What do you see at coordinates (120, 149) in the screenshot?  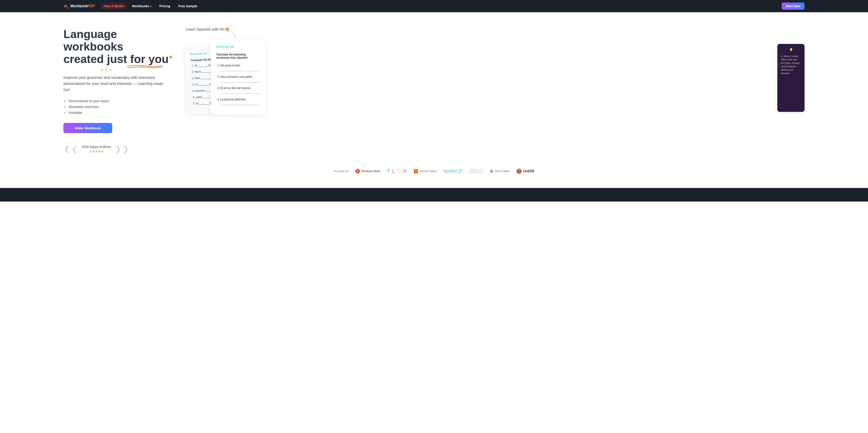 I see `social-proof: ❨❨ 3424 happy students ★★★★★ ❩❩` at bounding box center [120, 149].